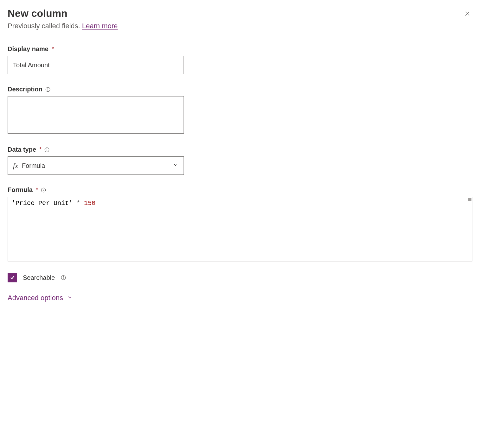  What do you see at coordinates (28, 49) in the screenshot?
I see `display-name-label: Display name` at bounding box center [28, 49].